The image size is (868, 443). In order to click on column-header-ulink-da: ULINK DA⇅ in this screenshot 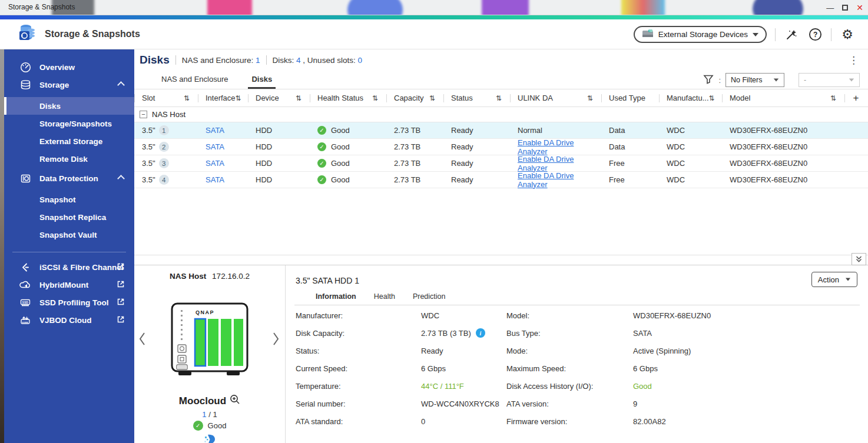, I will do `click(556, 98)`.